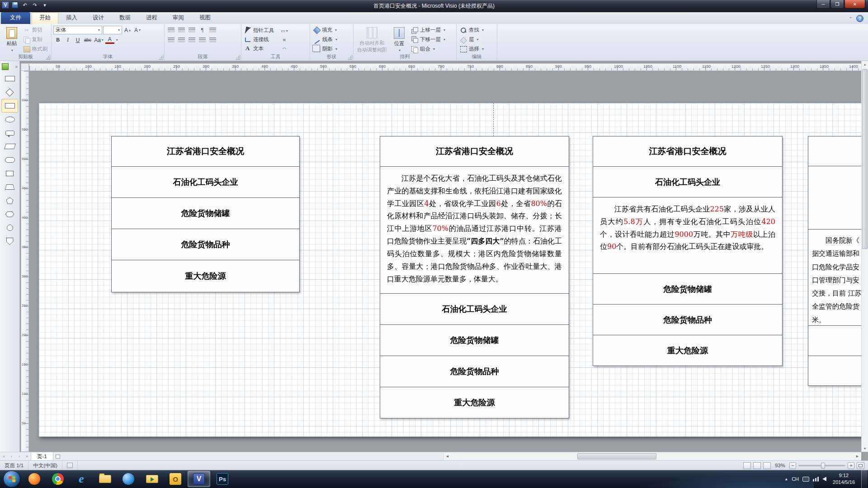 The height and width of the screenshot is (488, 868). Describe the element at coordinates (816, 479) in the screenshot. I see `network-icon` at that location.